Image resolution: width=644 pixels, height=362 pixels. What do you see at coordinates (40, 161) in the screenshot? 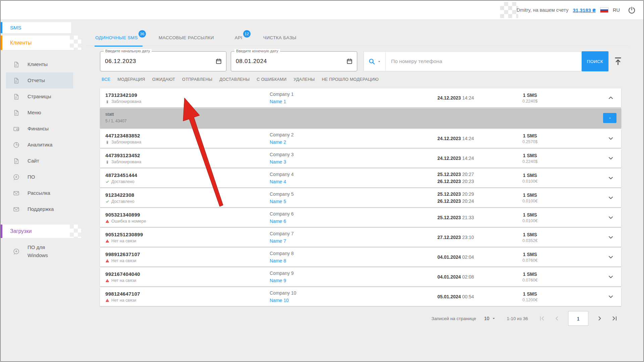
I see `sidebar-item: Сайт` at bounding box center [40, 161].